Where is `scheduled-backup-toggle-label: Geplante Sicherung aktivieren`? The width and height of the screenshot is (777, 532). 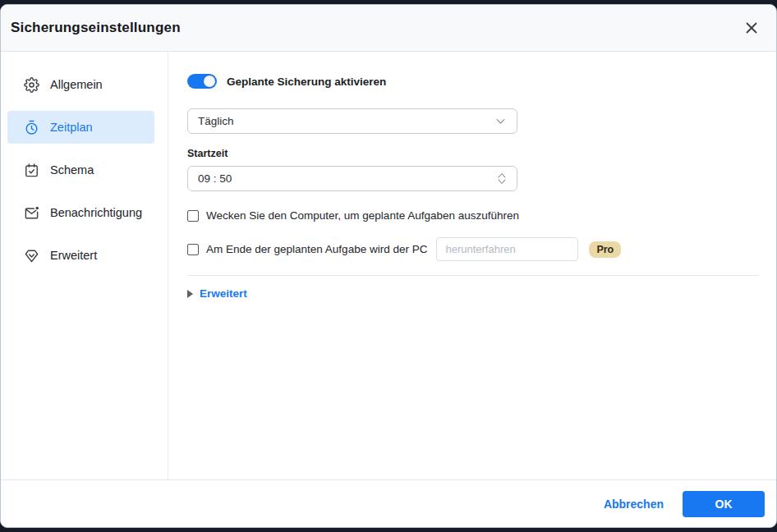 scheduled-backup-toggle-label: Geplante Sicherung aktivieren is located at coordinates (306, 82).